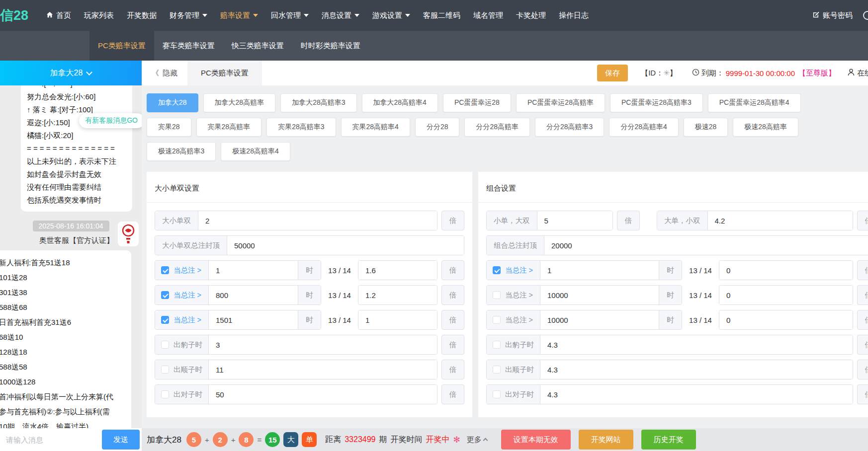 The width and height of the screenshot is (868, 451). Describe the element at coordinates (165, 74) in the screenshot. I see `hide-sidebar-button: 《 隐藏` at that location.